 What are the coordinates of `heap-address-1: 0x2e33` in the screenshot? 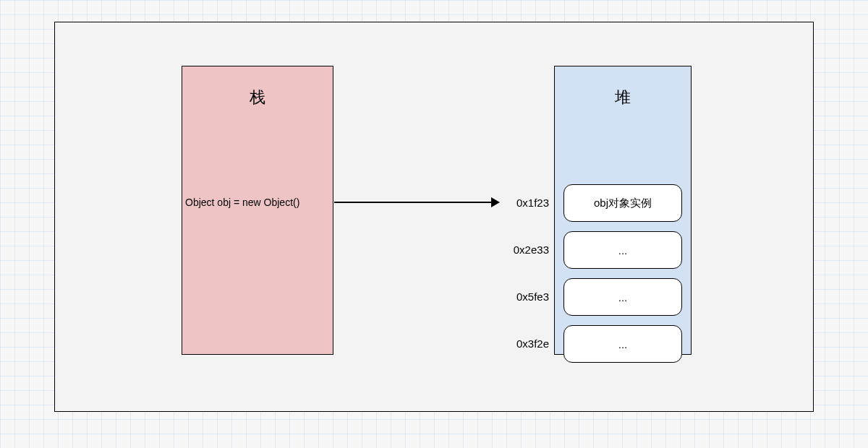 It's located at (524, 250).